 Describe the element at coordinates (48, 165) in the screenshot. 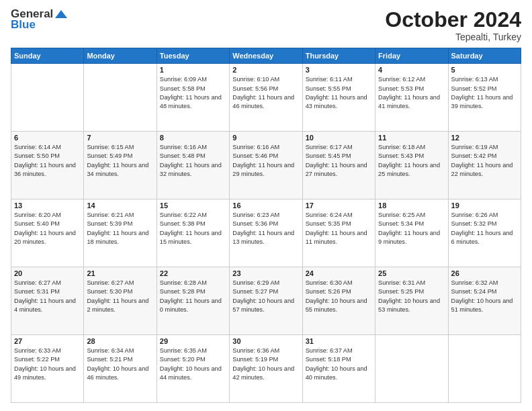

I see `calendar-cell: 6Sunrise: 6:14 AMSunset: 5:50 PMDaylight…` at that location.